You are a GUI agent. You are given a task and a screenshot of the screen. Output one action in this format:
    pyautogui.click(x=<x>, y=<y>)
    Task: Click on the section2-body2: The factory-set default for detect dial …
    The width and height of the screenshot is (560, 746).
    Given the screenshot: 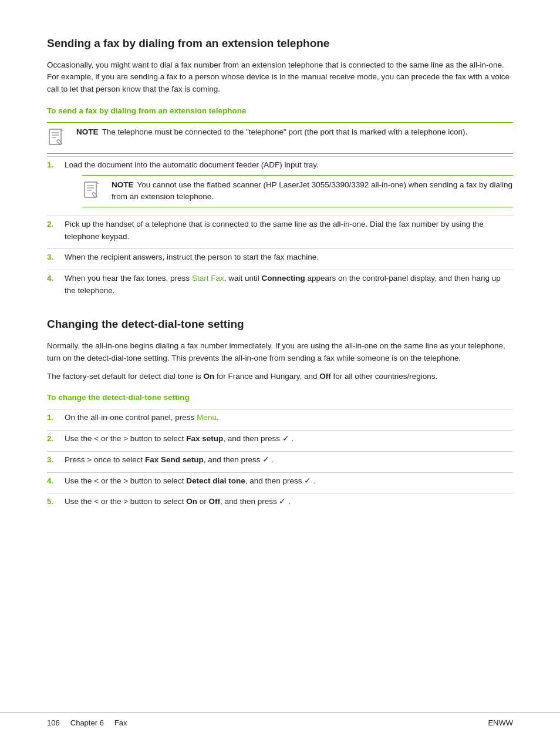 What is the action you would take?
    pyautogui.click(x=280, y=377)
    